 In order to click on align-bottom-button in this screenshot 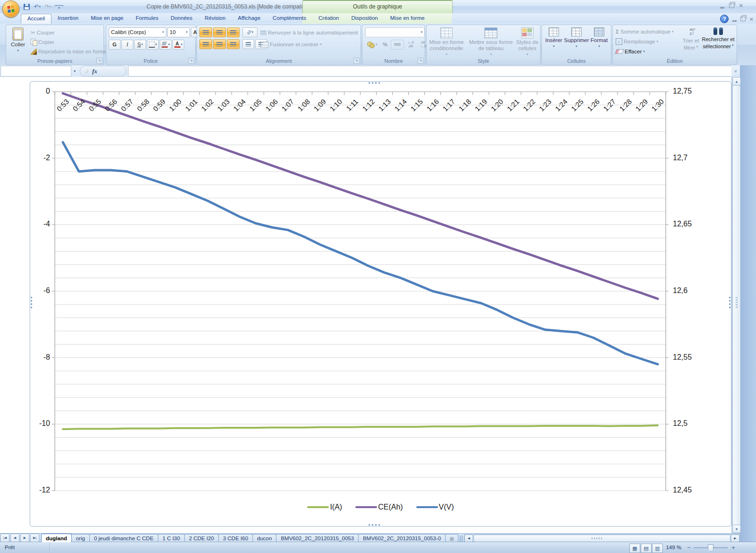, I will do `click(233, 32)`.